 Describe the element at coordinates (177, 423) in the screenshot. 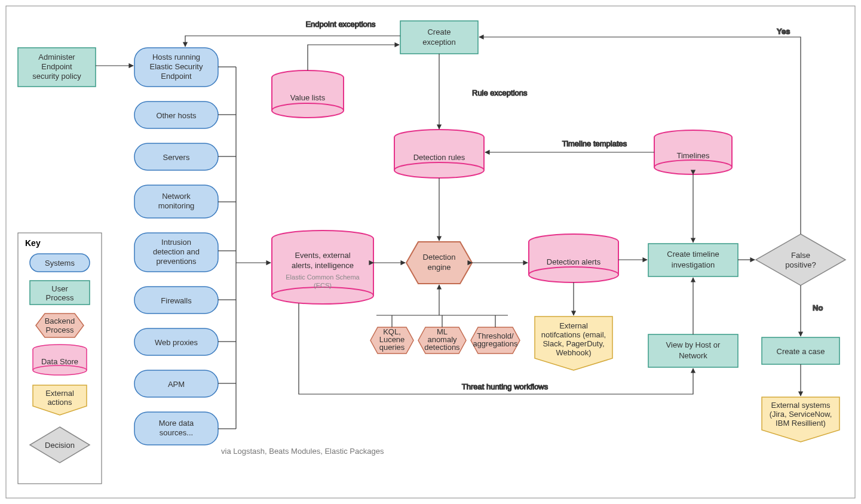

I see `svg-text: More data` at that location.